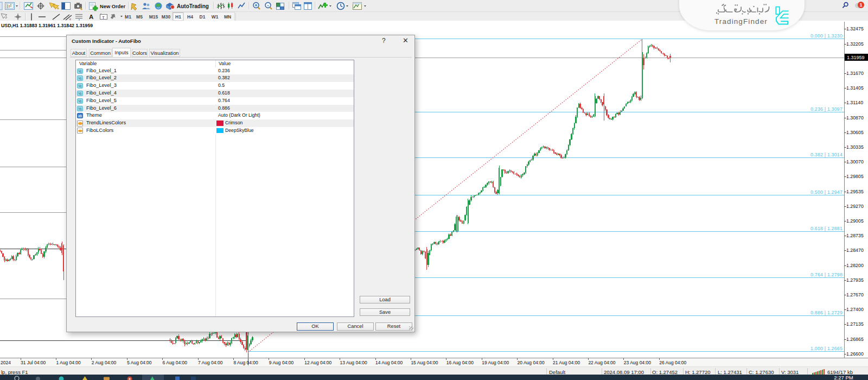 The image size is (868, 380). Describe the element at coordinates (855, 221) in the screenshot. I see `svg-text: 1.29005` at that location.